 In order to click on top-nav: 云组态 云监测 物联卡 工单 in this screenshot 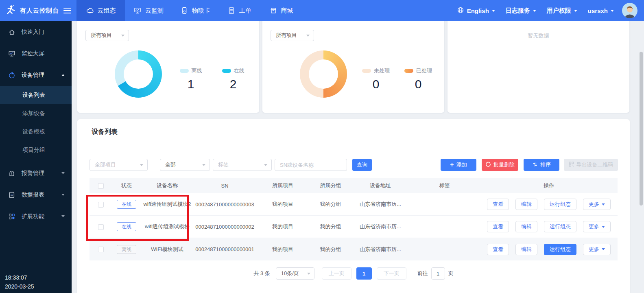, I will do `click(190, 11)`.